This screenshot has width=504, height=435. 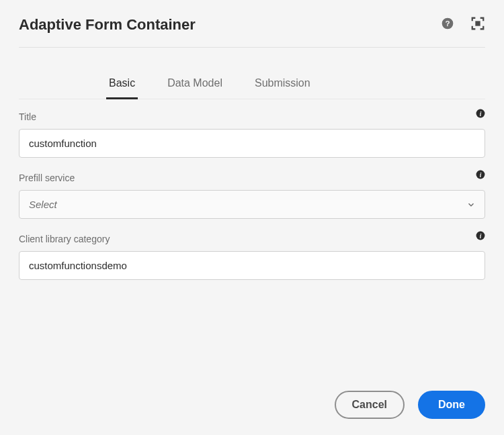 I want to click on title-label: Title, so click(x=252, y=117).